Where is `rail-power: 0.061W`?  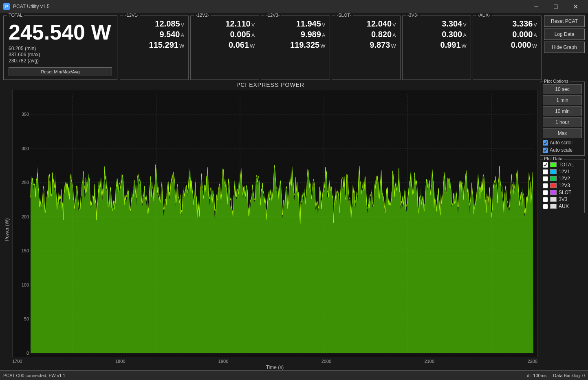 rail-power: 0.061W is located at coordinates (225, 45).